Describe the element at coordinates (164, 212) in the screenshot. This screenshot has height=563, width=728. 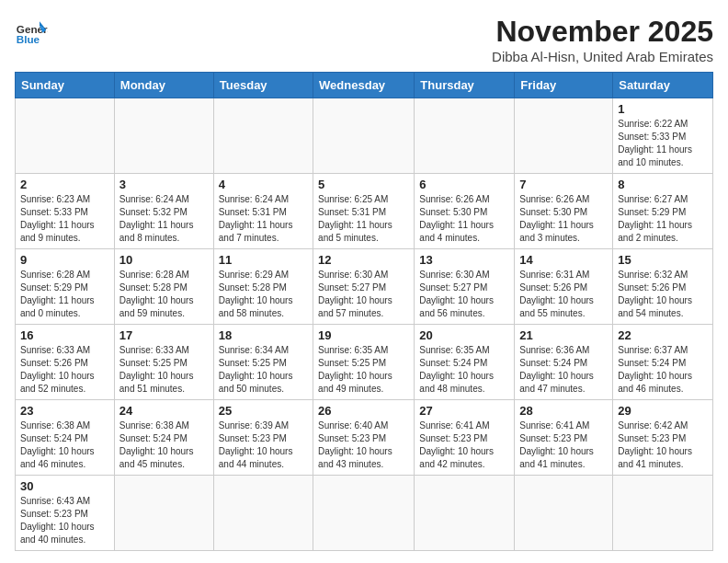
I see `day-cell: 3Sunrise: 6:24 AM Sunset: 5:32 PM Daylig…` at that location.